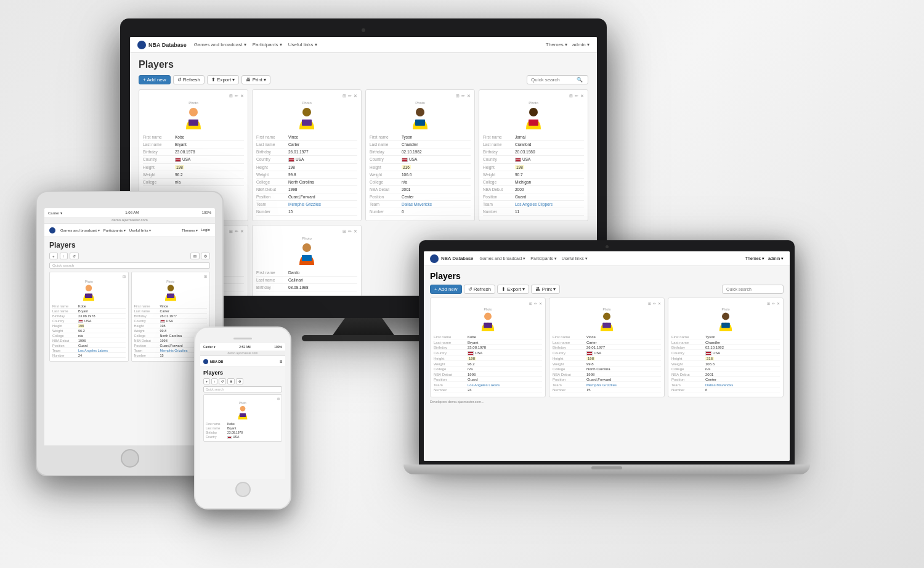 The width and height of the screenshot is (924, 568). What do you see at coordinates (546, 290) in the screenshot?
I see `laptop-print-btn: 🖶 Print ▾` at bounding box center [546, 290].